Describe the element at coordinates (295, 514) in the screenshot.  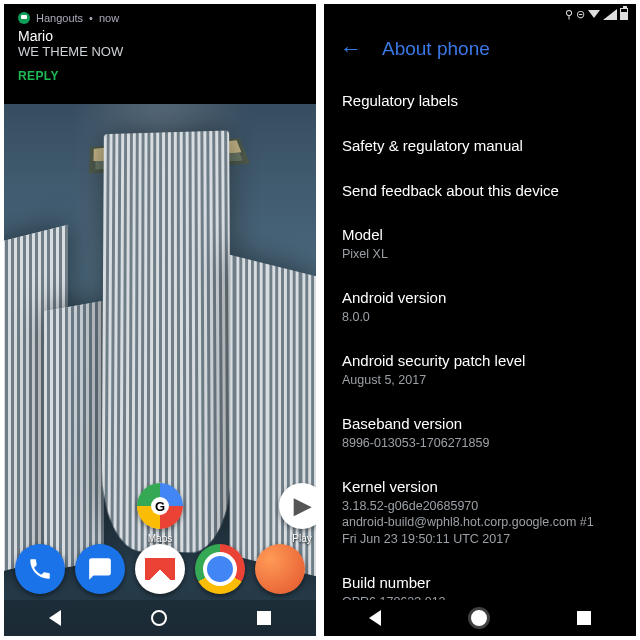
I see `app-play: ▶ Play` at that location.